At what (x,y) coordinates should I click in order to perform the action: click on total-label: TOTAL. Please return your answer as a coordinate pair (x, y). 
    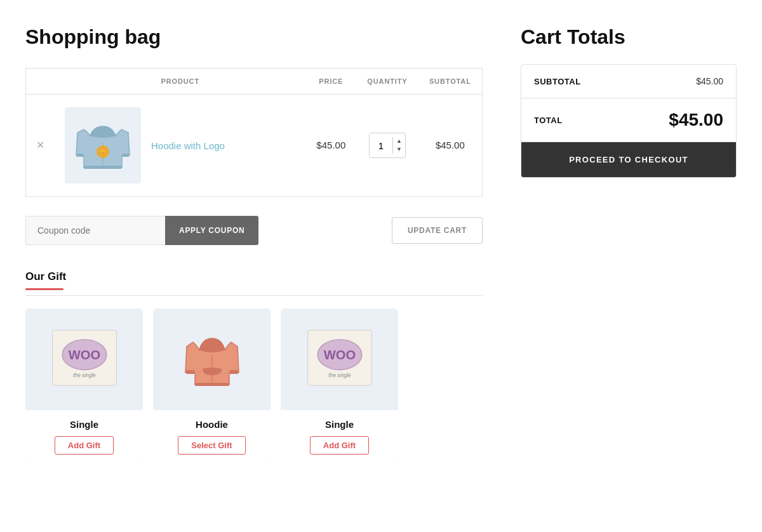
    Looking at the image, I should click on (549, 121).